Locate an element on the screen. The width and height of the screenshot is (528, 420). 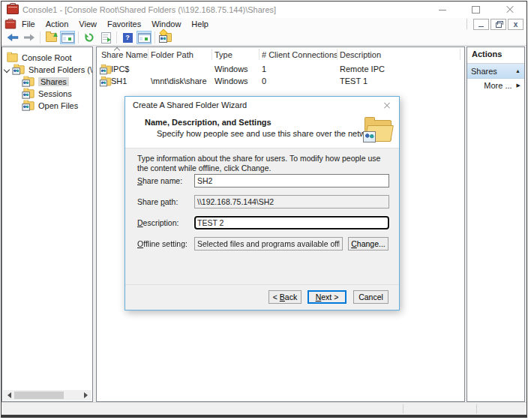
show-window-button is located at coordinates (144, 38).